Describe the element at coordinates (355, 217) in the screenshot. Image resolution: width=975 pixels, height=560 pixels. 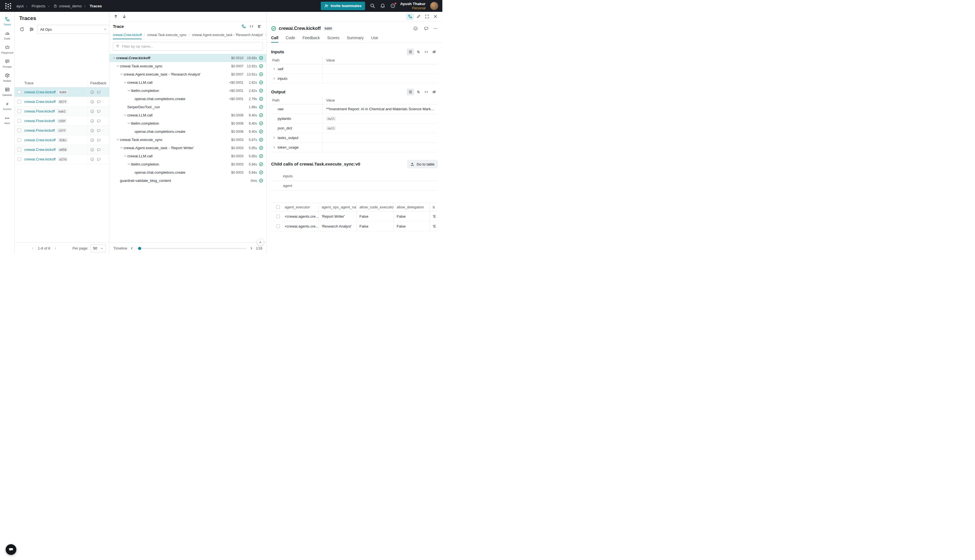
I see `table-row: <crewai.agents.cre... 'Report Writer' Fa…` at that location.